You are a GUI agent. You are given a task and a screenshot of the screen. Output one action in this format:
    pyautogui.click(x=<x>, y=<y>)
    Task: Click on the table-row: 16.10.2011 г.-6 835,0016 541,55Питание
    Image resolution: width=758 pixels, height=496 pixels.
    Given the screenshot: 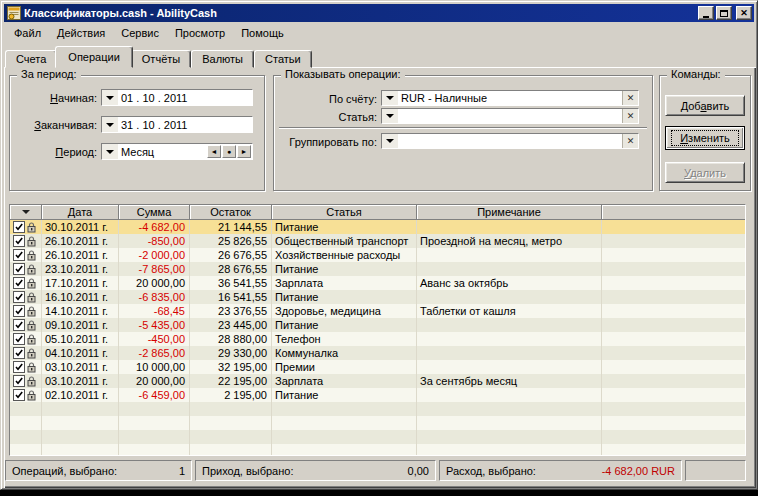 What is the action you would take?
    pyautogui.click(x=378, y=297)
    